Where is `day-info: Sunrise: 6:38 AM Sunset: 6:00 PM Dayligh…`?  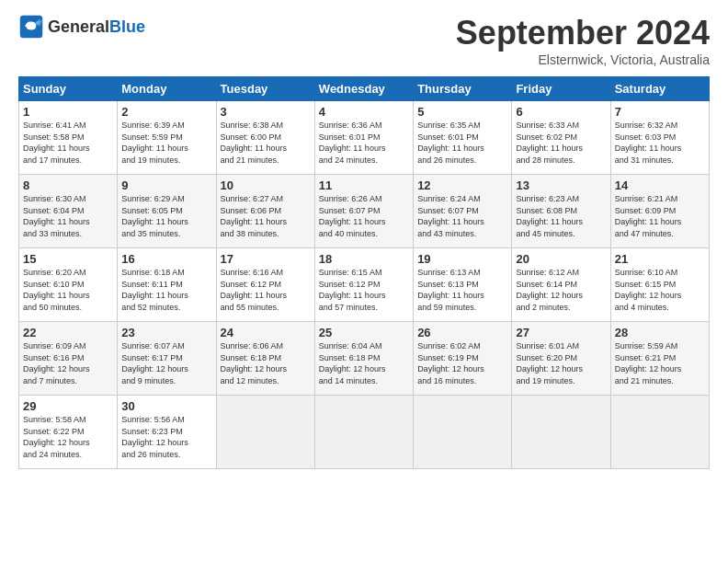 day-info: Sunrise: 6:38 AM Sunset: 6:00 PM Dayligh… is located at coordinates (266, 143).